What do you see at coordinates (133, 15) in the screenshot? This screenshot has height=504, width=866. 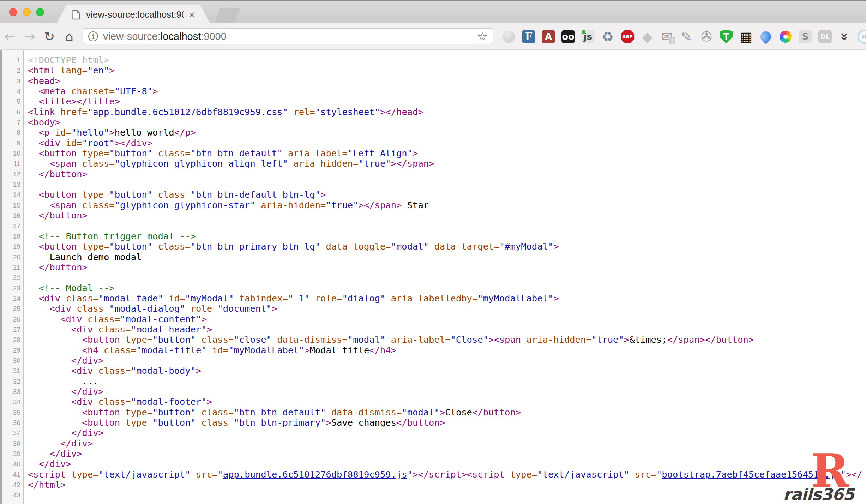 I see `tab-view-source: view-source:localhost:9000 ×` at bounding box center [133, 15].